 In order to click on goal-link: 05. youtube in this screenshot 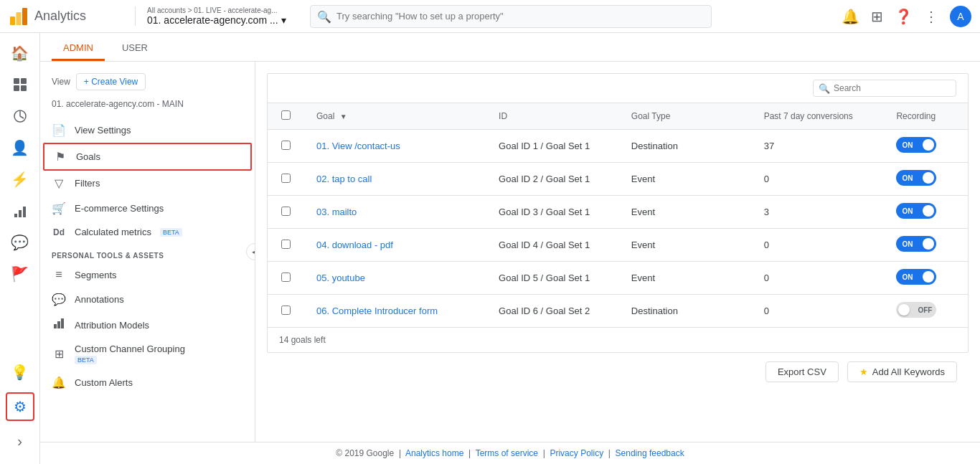, I will do `click(341, 278)`.